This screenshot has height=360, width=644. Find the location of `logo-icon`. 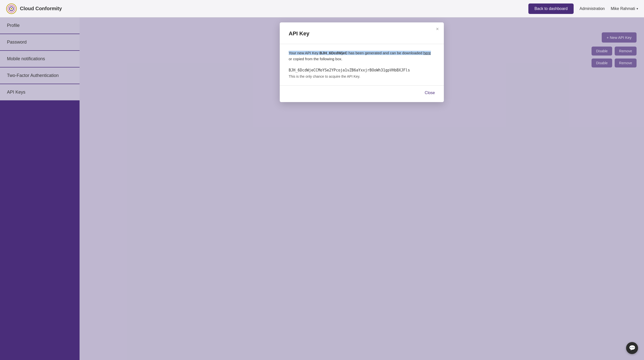

logo-icon is located at coordinates (12, 9).